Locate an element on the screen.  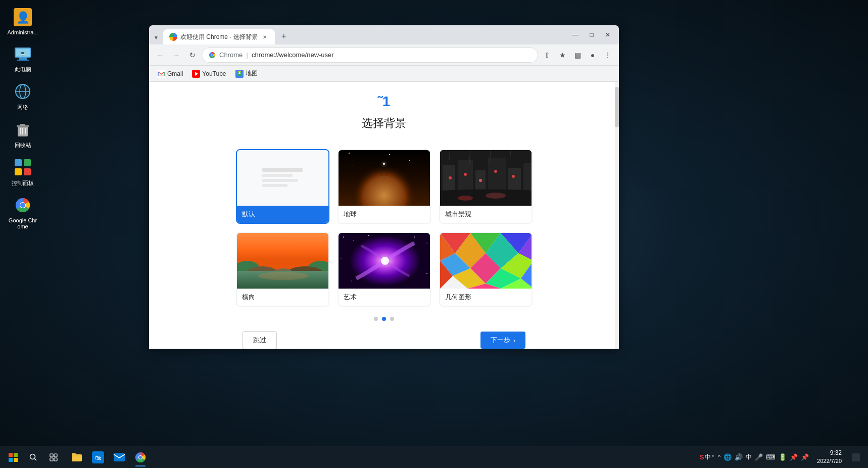
network-icon is located at coordinates (23, 91).